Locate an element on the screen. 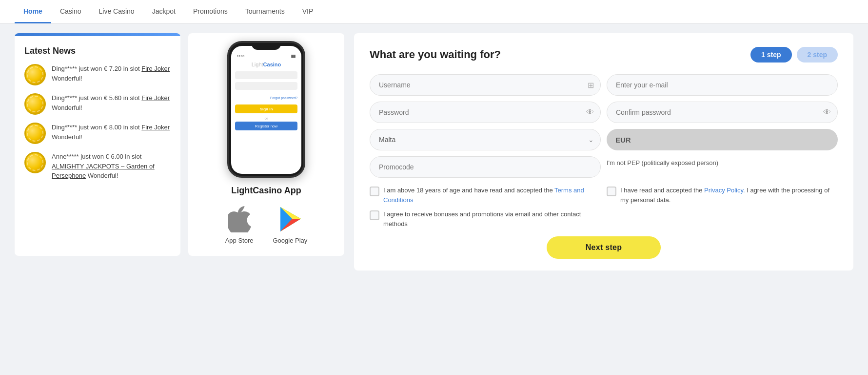 The height and width of the screenshot is (375, 868). username-field: ⊞ is located at coordinates (485, 85).